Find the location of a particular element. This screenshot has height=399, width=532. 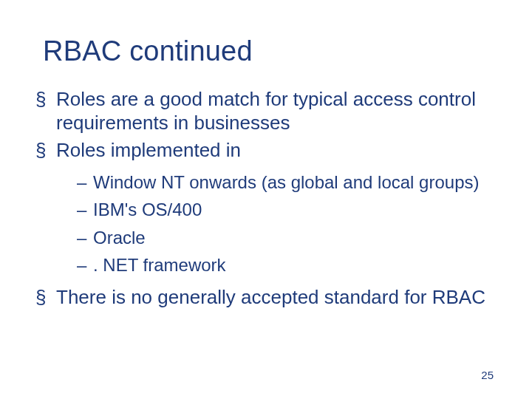

bullet-item: There is no generally accepted standard … is located at coordinates (266, 298).